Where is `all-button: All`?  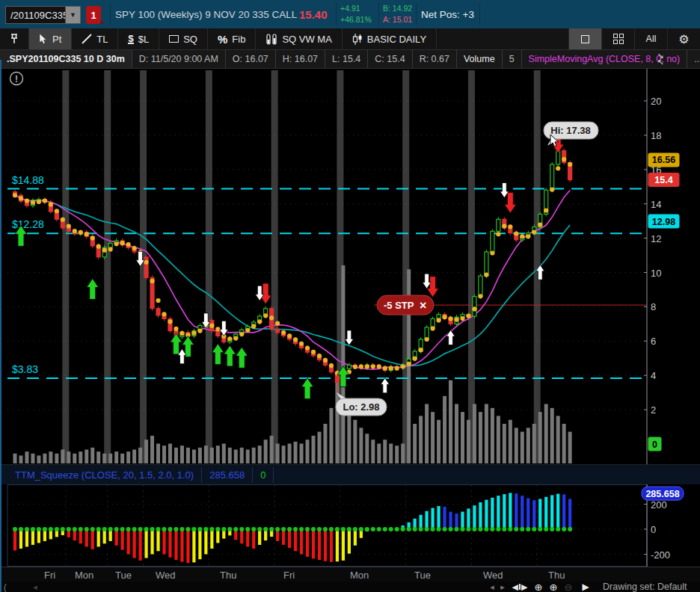
all-button: All is located at coordinates (651, 39).